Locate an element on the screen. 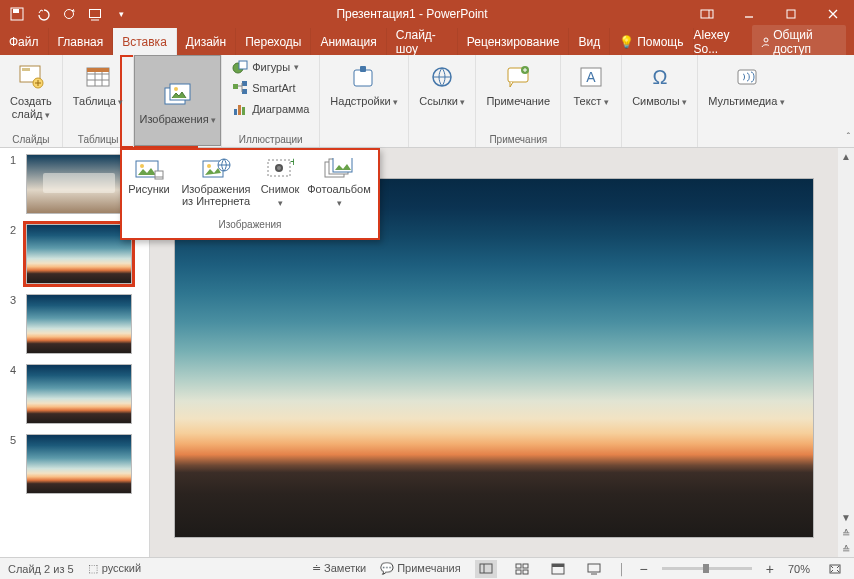 The width and height of the screenshot is (854, 579). share-button: Общий доступ is located at coordinates (799, 42).